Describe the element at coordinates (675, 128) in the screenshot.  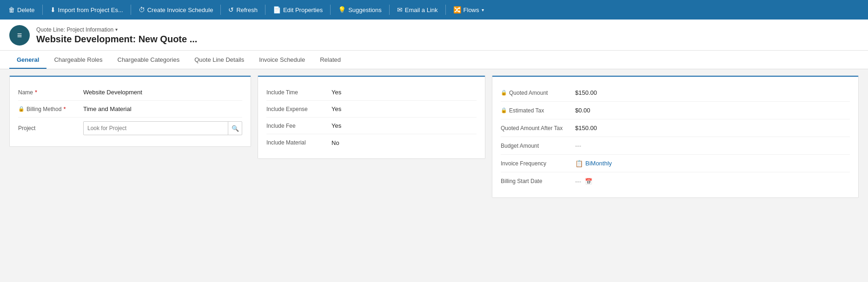
I see `quoted-amount-after-tax-row: Quoted Amount After Tax $150.00` at that location.